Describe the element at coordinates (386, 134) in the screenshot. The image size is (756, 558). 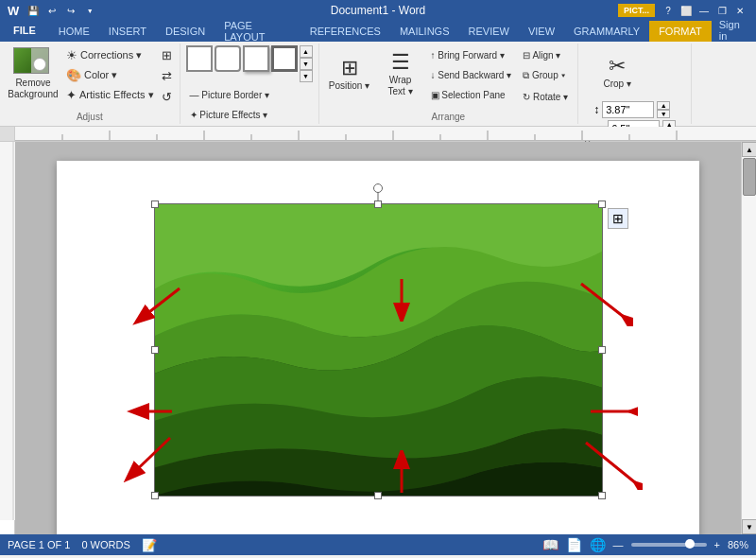
I see `ruler-svg` at that location.